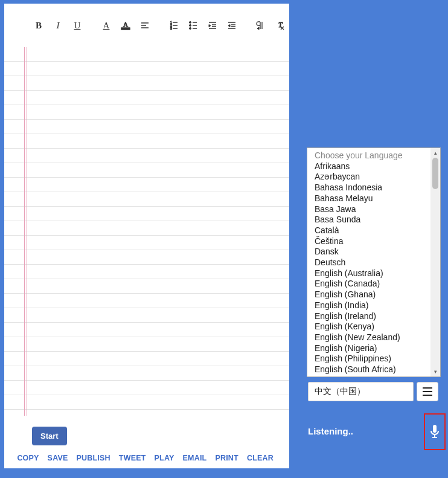  I want to click on language-option: English (Nigeria), so click(373, 349).